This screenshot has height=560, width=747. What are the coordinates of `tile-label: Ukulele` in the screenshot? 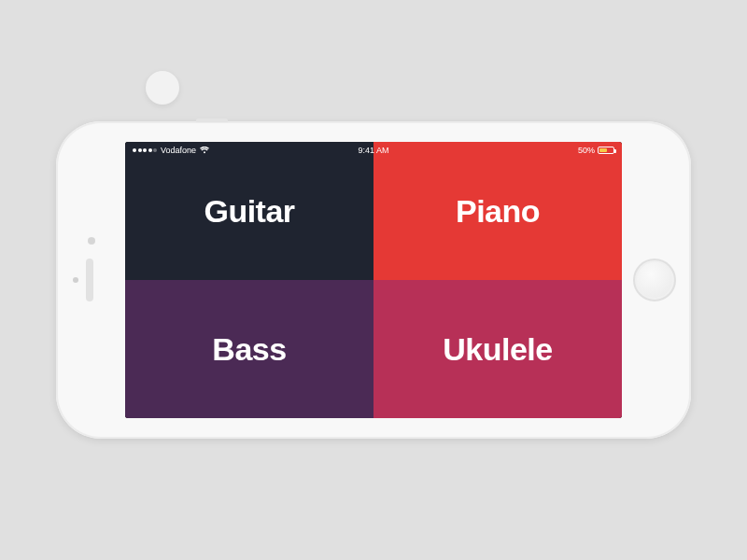 It's located at (497, 349).